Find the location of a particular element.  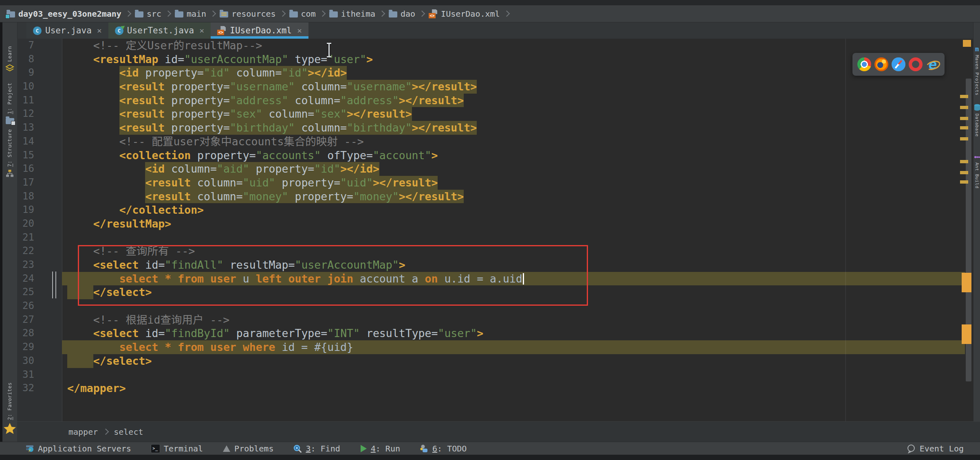

code-text: <!-- 配置user对象中accounts集合的映射 --> is located at coordinates (513, 142).